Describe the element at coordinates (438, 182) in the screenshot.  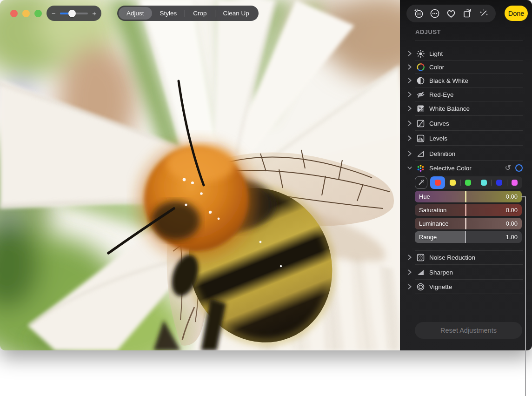
I see `swatch-red` at that location.